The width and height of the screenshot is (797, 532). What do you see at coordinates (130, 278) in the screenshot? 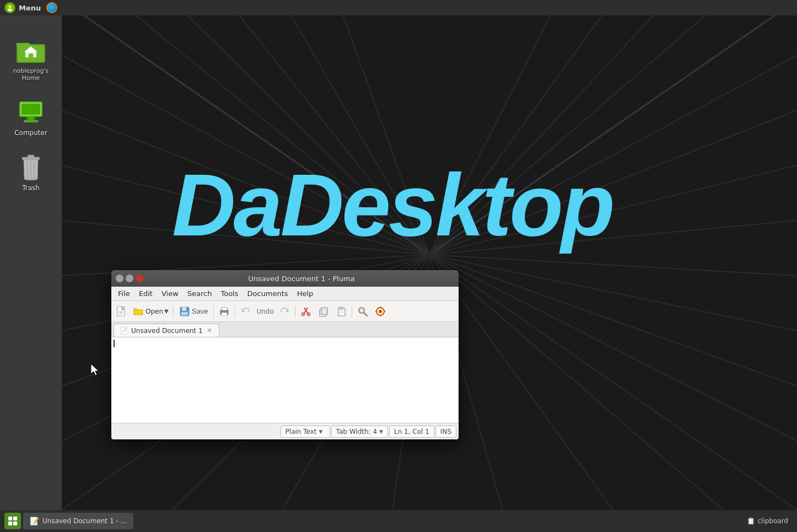
I see `maximize-button` at bounding box center [130, 278].